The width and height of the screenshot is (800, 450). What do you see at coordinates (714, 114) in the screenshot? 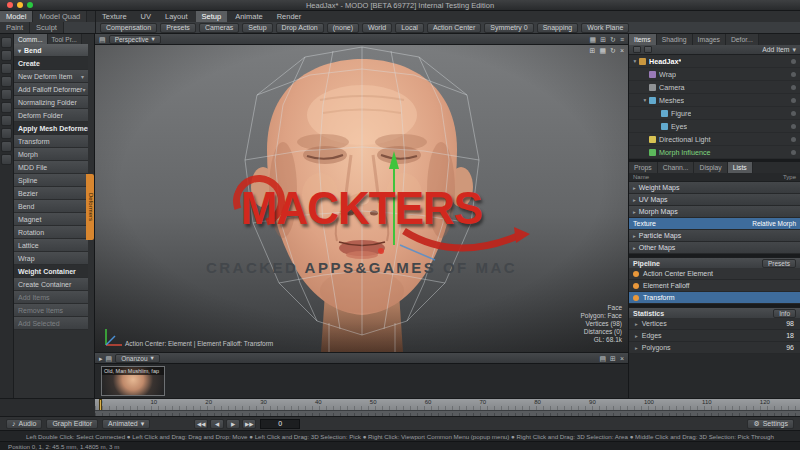
I see `tree-item: Figure` at bounding box center [714, 114].